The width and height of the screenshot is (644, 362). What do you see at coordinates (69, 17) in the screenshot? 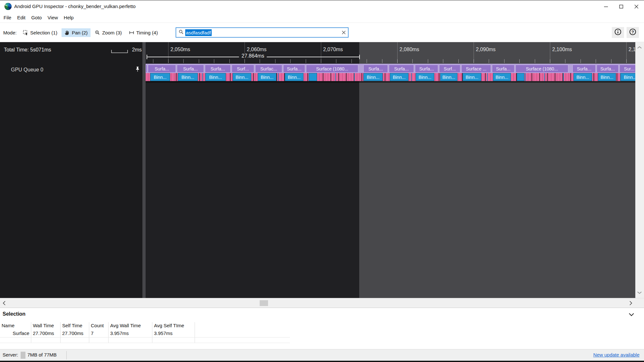
I see `menu-help: Help` at bounding box center [69, 17].